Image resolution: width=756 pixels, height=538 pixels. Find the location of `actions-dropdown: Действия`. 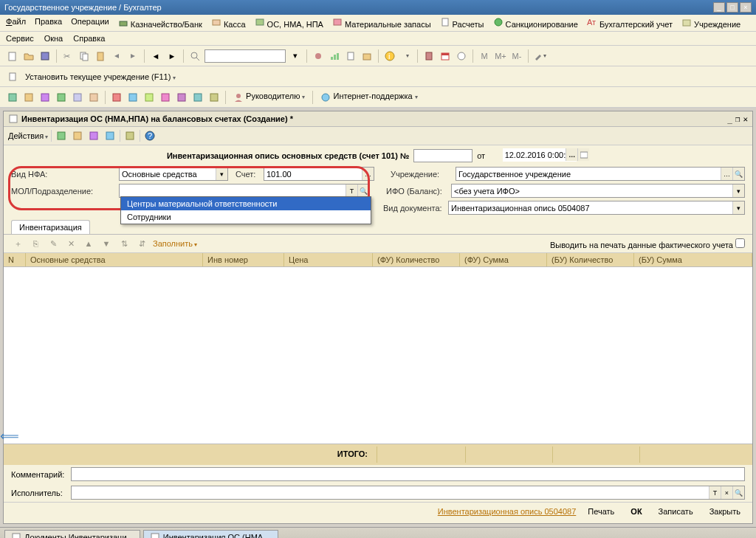

actions-dropdown: Действия is located at coordinates (28, 136).